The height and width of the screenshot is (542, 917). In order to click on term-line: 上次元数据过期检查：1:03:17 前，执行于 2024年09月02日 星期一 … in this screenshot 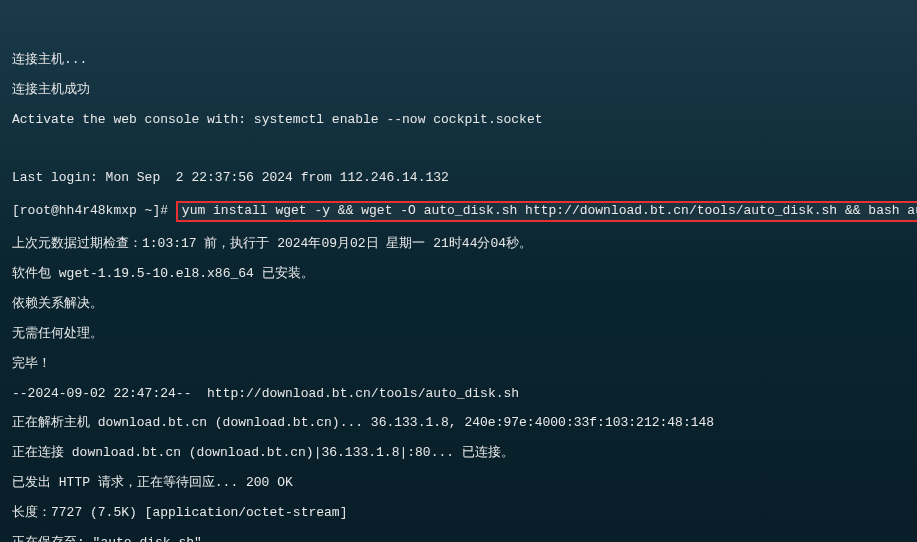, I will do `click(458, 244)`.